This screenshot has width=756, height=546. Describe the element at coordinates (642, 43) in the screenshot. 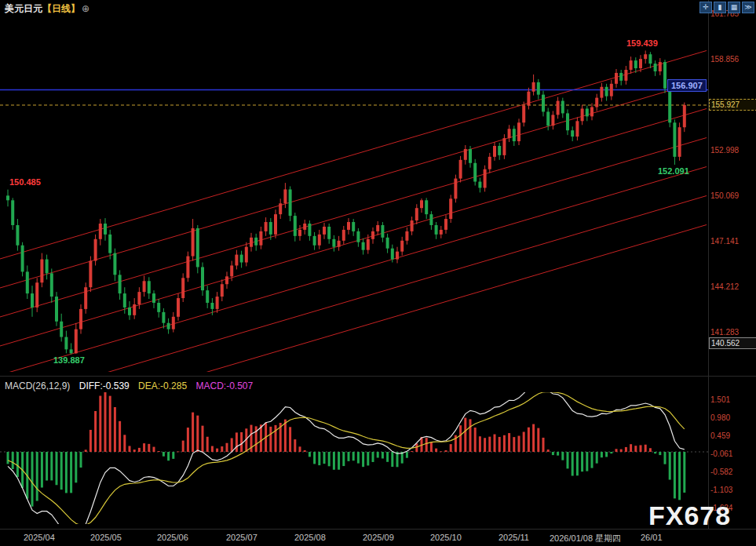

I see `price-annotation: 159.439` at that location.